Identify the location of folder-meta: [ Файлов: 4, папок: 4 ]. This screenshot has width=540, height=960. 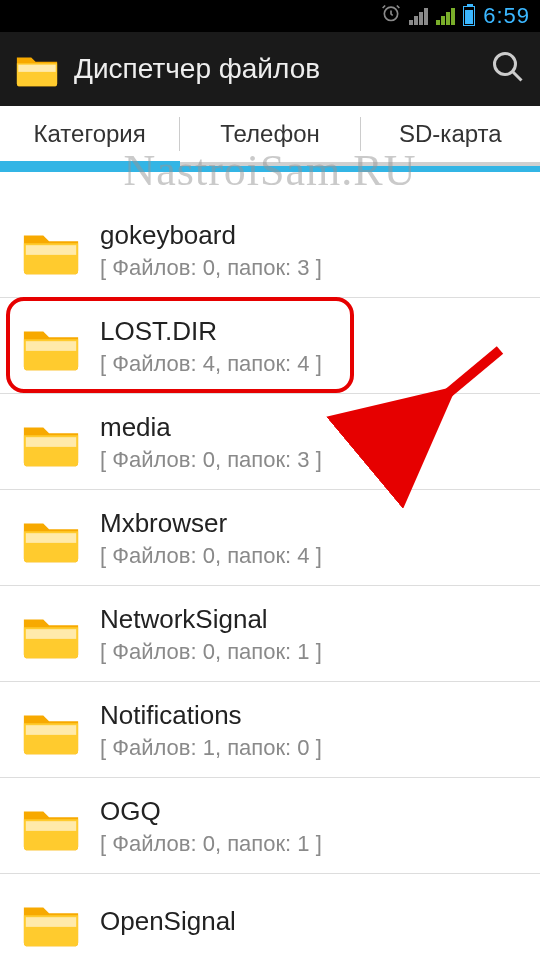
(310, 364).